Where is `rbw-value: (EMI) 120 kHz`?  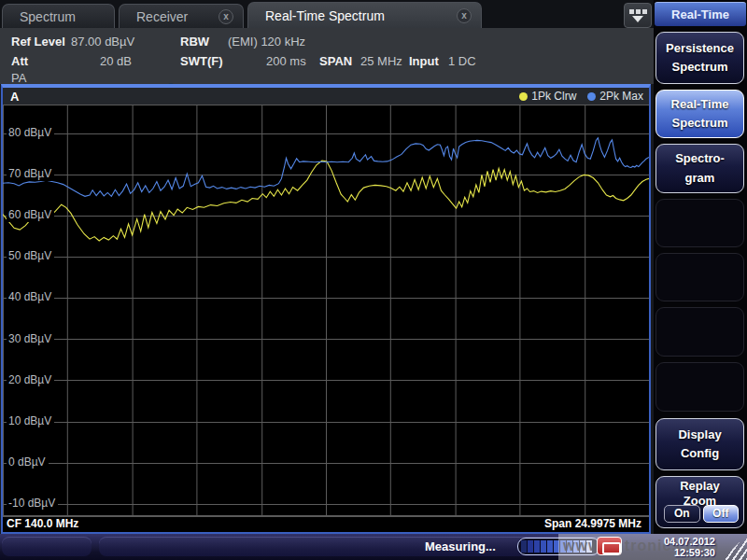 rbw-value: (EMI) 120 kHz is located at coordinates (267, 41).